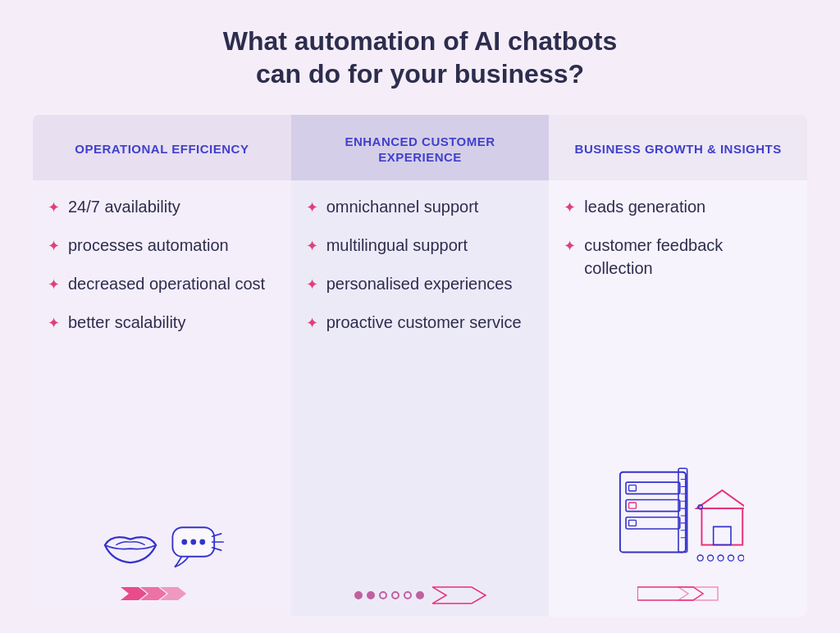 This screenshot has width=840, height=633. Describe the element at coordinates (420, 323) in the screenshot. I see `list-item: ✦ proactive customer service` at that location.